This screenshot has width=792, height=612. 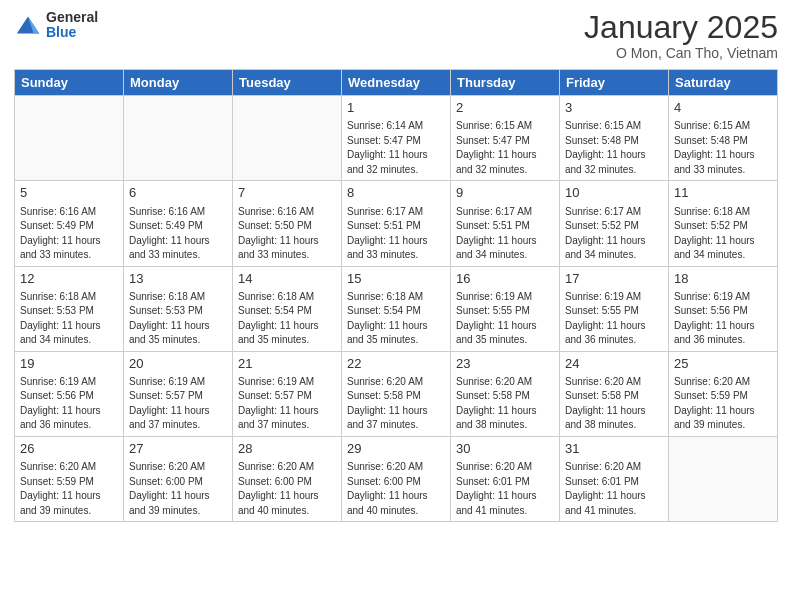 I want to click on calendar-cell: 13Sunrise: 6:18 AM Sunset: 5:53 PM Dayli…, so click(x=178, y=308).